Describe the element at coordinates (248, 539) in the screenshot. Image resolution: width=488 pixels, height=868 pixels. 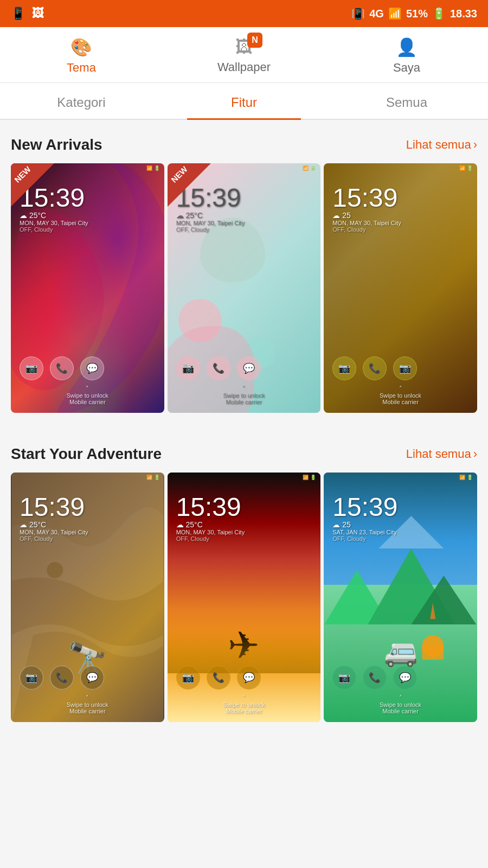
I see `mock-status-5: OFF, Cloudy` at that location.